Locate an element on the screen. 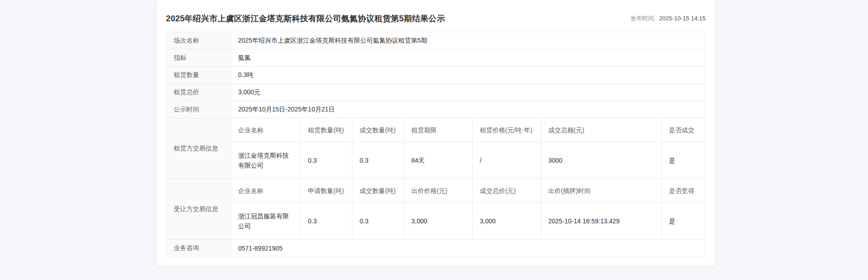 The image size is (868, 280). table-cell: 3000 is located at coordinates (601, 160).